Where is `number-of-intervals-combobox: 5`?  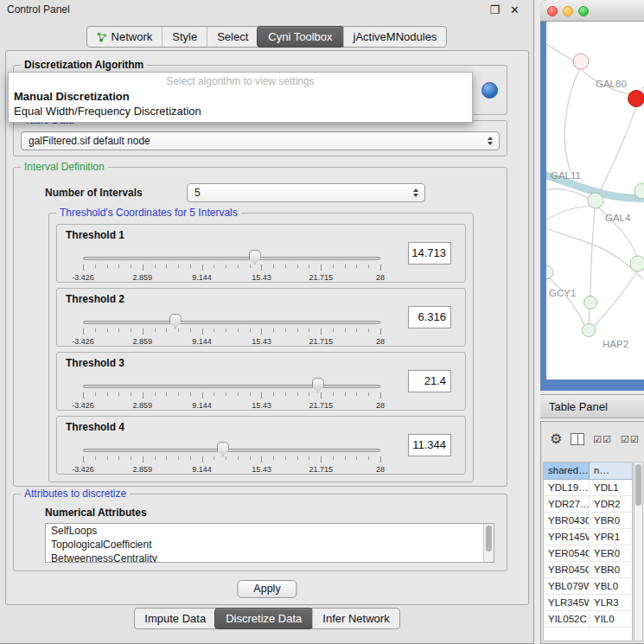 number-of-intervals-combobox: 5 is located at coordinates (306, 193).